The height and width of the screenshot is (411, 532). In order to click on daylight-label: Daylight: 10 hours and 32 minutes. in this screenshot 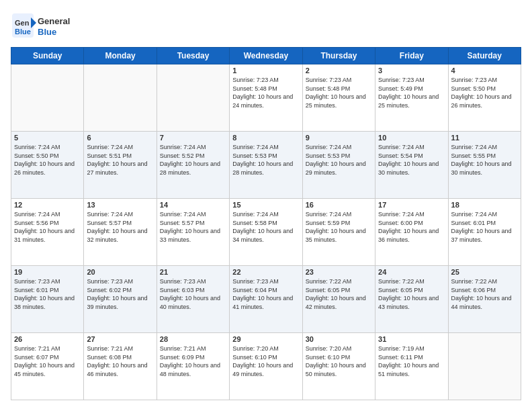, I will do `click(117, 235)`.